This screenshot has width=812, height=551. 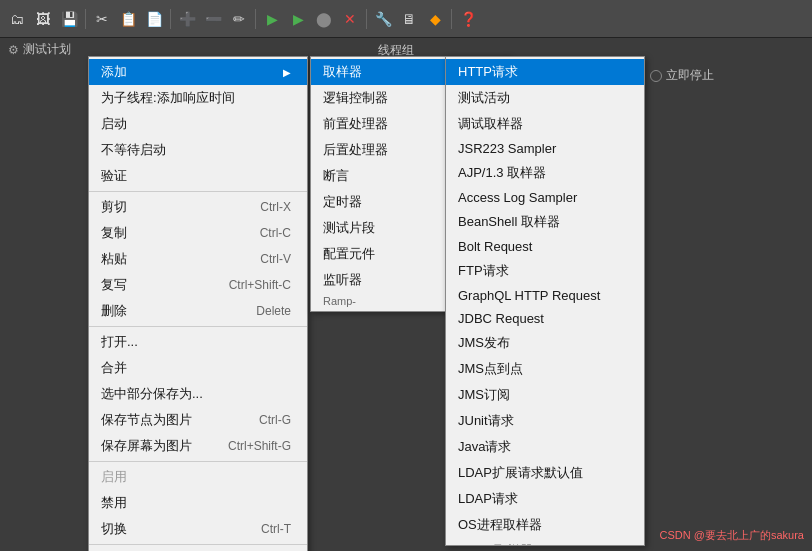 What do you see at coordinates (198, 503) in the screenshot?
I see `menu-item-disable: 禁用` at bounding box center [198, 503].